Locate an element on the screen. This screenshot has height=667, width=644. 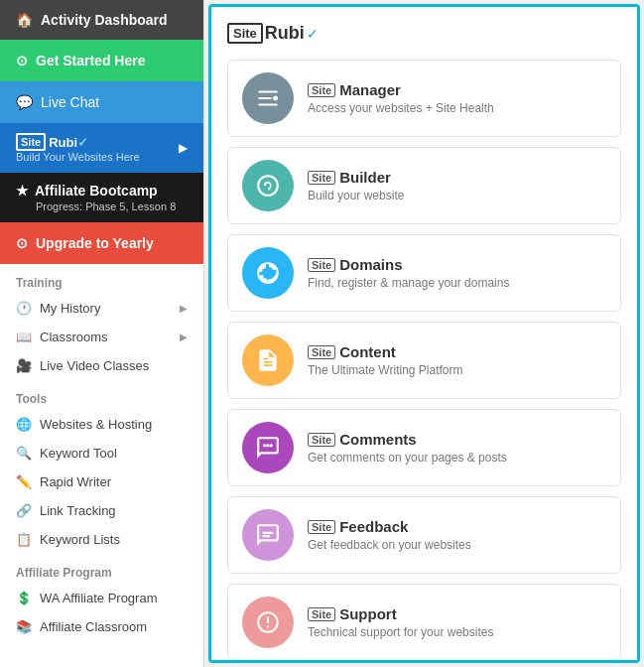
domains-site-tag: Site is located at coordinates (322, 265).